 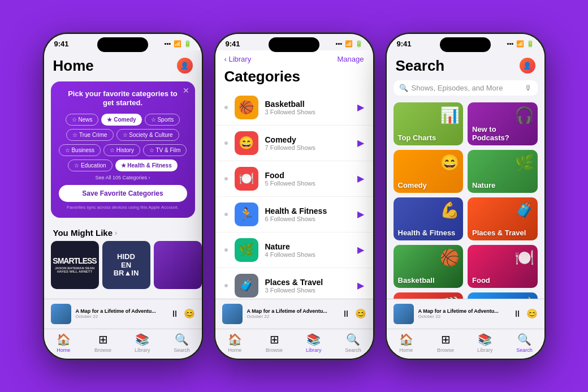 What do you see at coordinates (186, 91) in the screenshot?
I see `close-icon: ✕` at bounding box center [186, 91].